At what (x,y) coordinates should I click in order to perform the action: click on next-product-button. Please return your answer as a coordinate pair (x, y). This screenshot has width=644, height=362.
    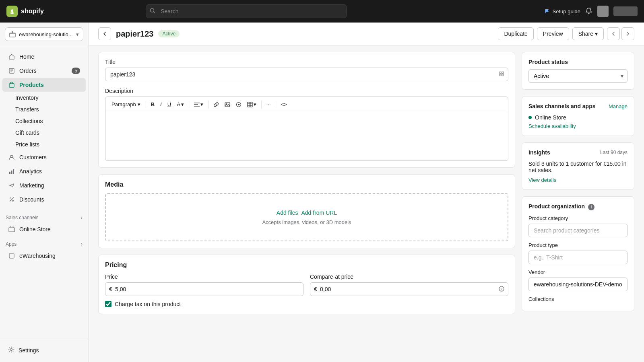
    Looking at the image, I should click on (628, 34).